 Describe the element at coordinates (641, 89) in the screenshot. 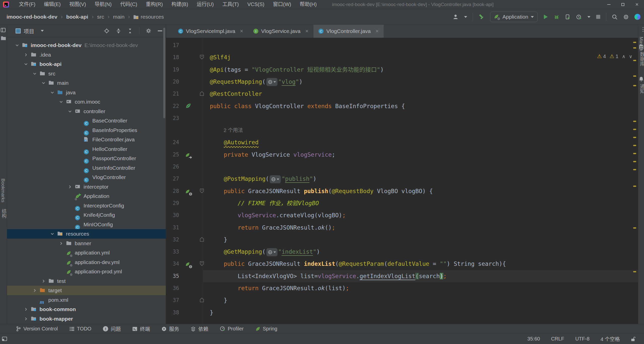

I see `tool-stripe-通知: 通知` at that location.